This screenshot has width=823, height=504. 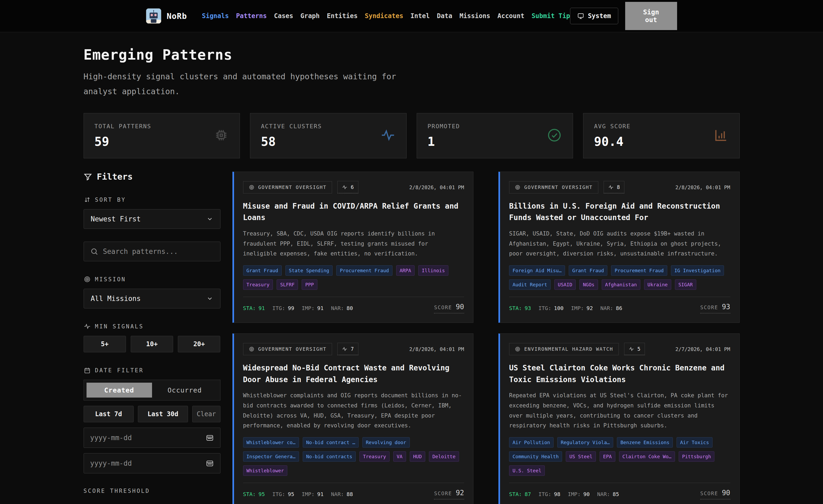 I want to click on system-theme-button: System, so click(x=594, y=16).